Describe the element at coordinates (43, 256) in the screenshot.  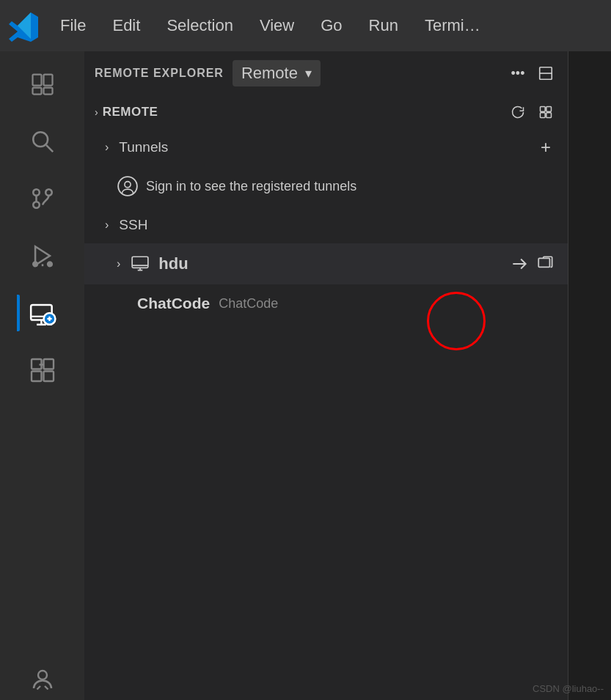
I see `run-debug-activity-icon` at that location.